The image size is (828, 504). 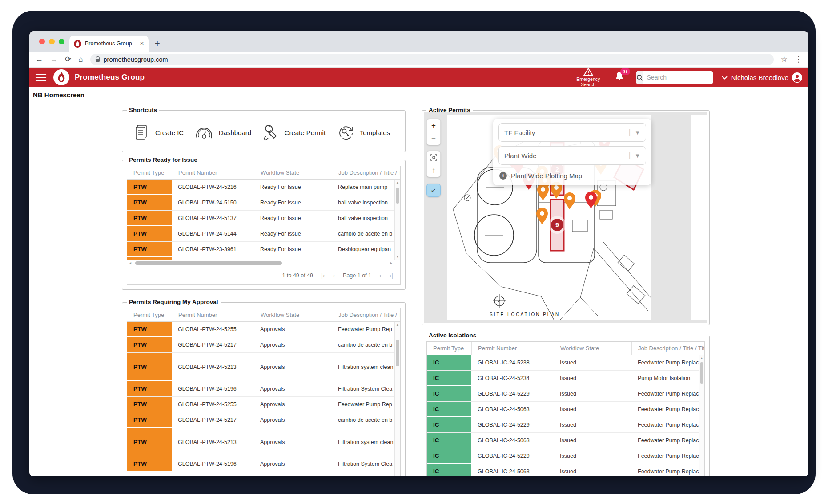 What do you see at coordinates (52, 42) in the screenshot?
I see `minimize-window-button` at bounding box center [52, 42].